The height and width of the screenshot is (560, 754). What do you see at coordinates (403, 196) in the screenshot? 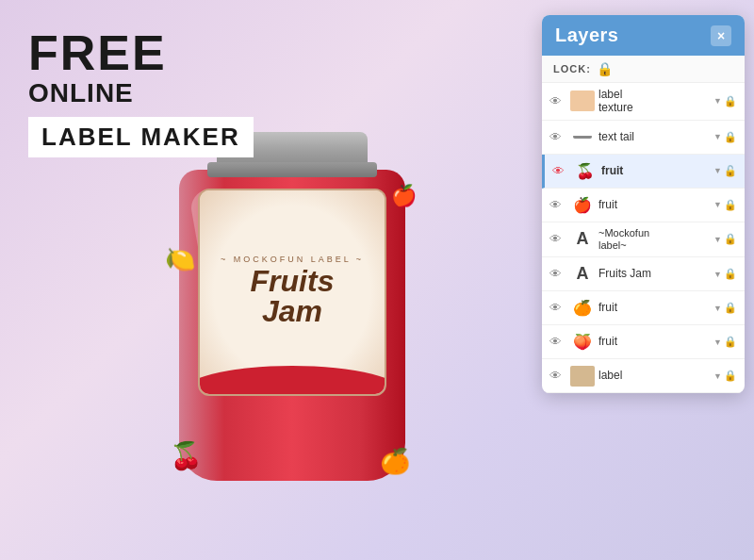
I see `fruit-apple-decoration: 🍎` at bounding box center [403, 196].